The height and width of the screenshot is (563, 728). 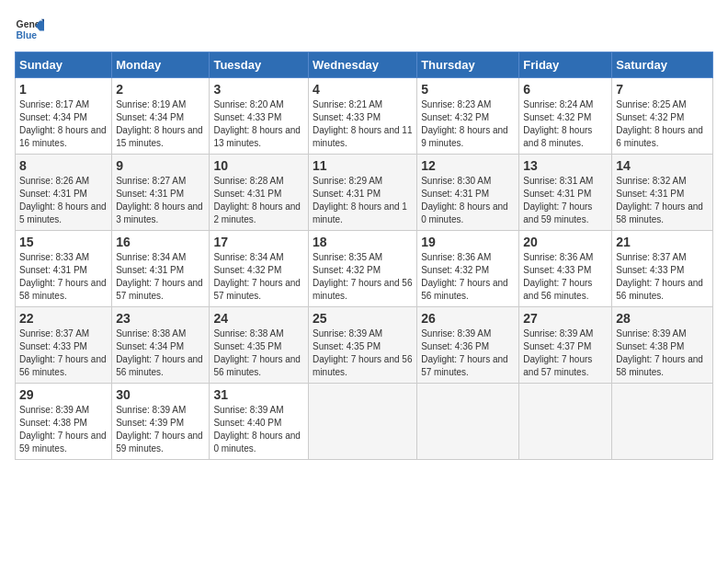 I want to click on calendar-cell: 26 Sunrise: 8:39 AM Sunset: 4:36 PM Dayl…, so click(x=469, y=346).